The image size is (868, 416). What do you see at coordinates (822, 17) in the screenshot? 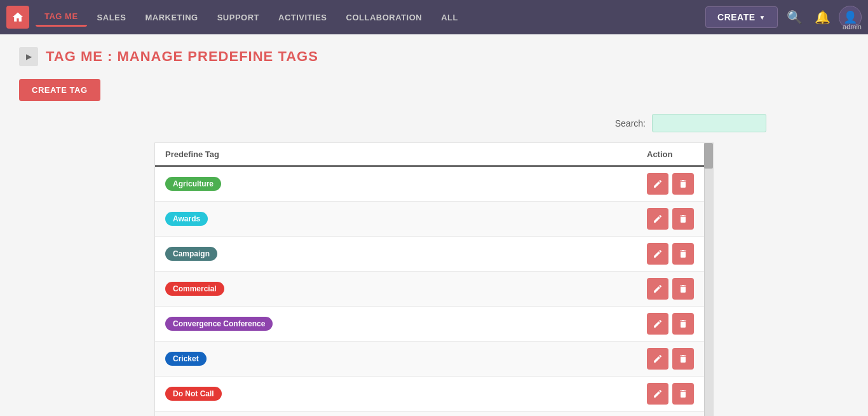
I see `notifications-button: 🔔` at bounding box center [822, 17].